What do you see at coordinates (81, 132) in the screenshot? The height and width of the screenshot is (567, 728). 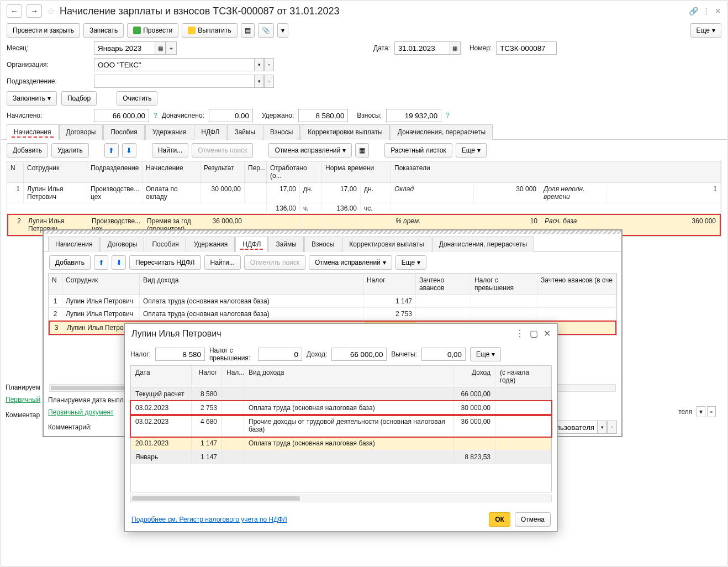 I see `tab-1: Договоры` at bounding box center [81, 132].